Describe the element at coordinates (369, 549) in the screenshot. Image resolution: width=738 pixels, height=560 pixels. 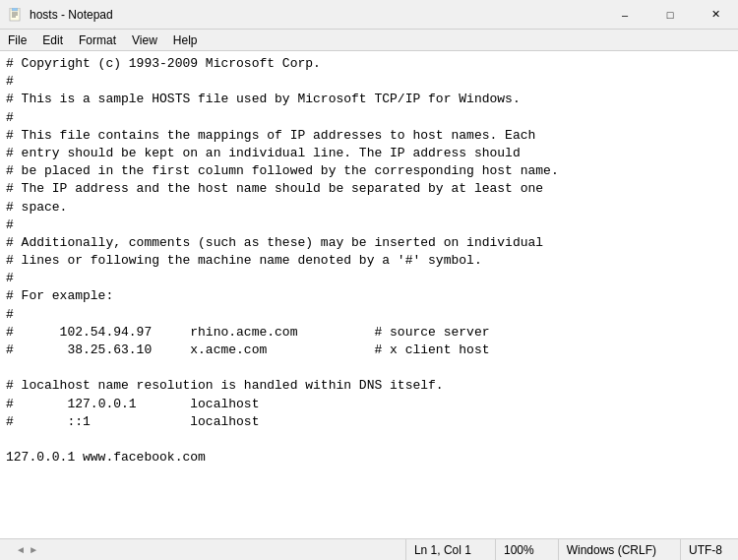
I see `status-bar: ◄ ► Ln 1, Col 1 100% Windows (CRLF) UTF-…` at that location.